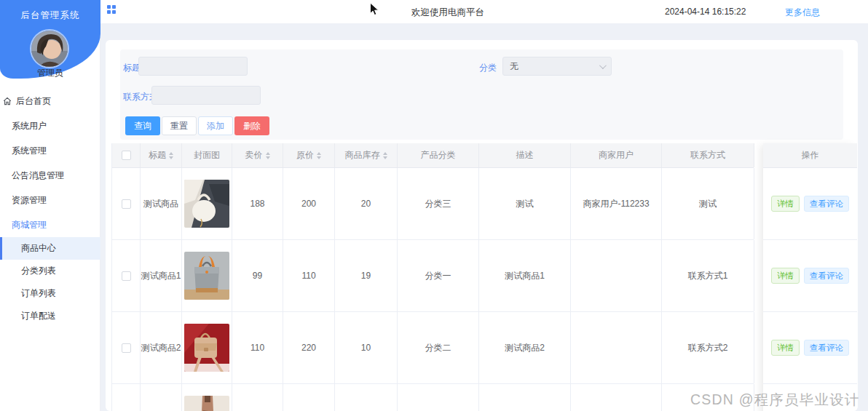 This screenshot has width=868, height=411. Describe the element at coordinates (29, 151) in the screenshot. I see `sidebar-item-label: 系统管理` at that location.